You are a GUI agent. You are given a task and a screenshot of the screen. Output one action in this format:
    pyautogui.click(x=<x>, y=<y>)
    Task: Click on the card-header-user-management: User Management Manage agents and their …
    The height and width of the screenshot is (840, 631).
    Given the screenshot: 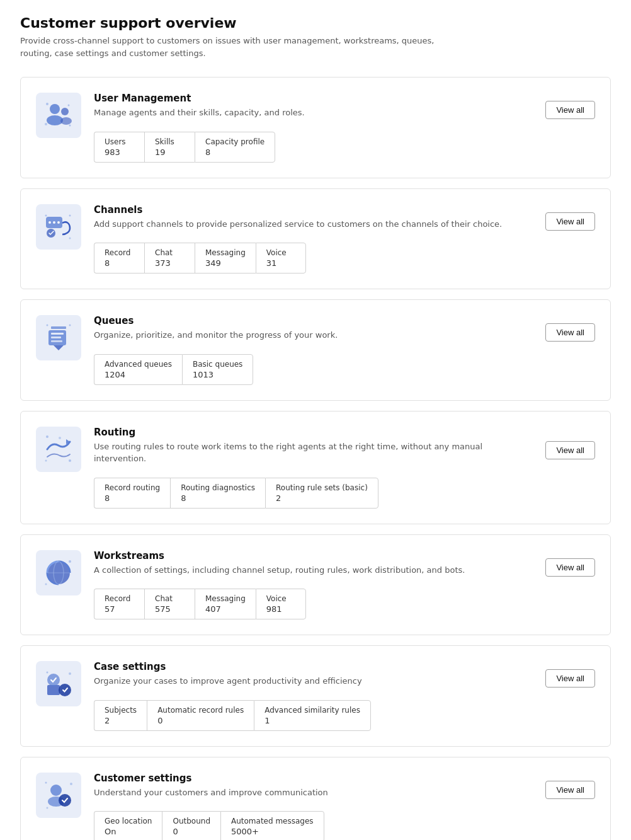 What is the action you would take?
    pyautogui.click(x=344, y=110)
    